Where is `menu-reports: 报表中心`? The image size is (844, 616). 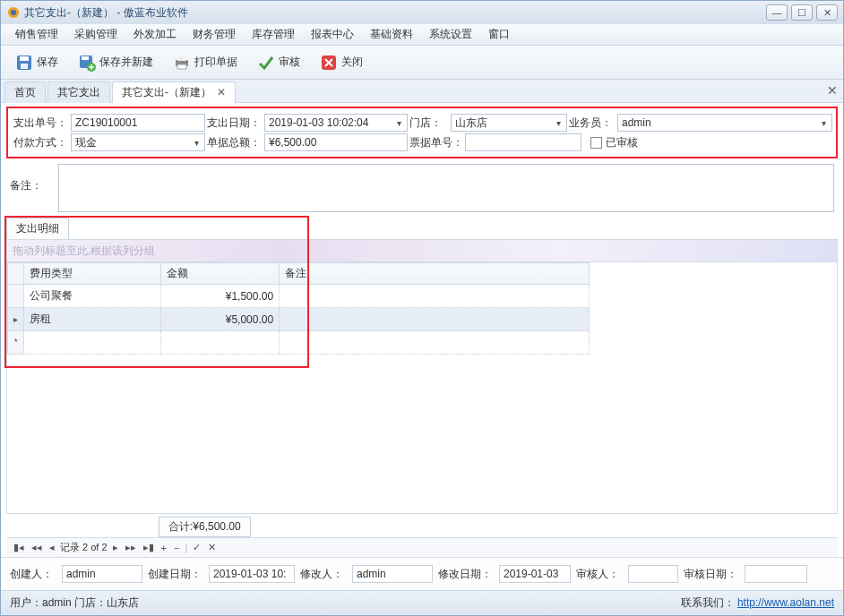 menu-reports: 报表中心 is located at coordinates (332, 34).